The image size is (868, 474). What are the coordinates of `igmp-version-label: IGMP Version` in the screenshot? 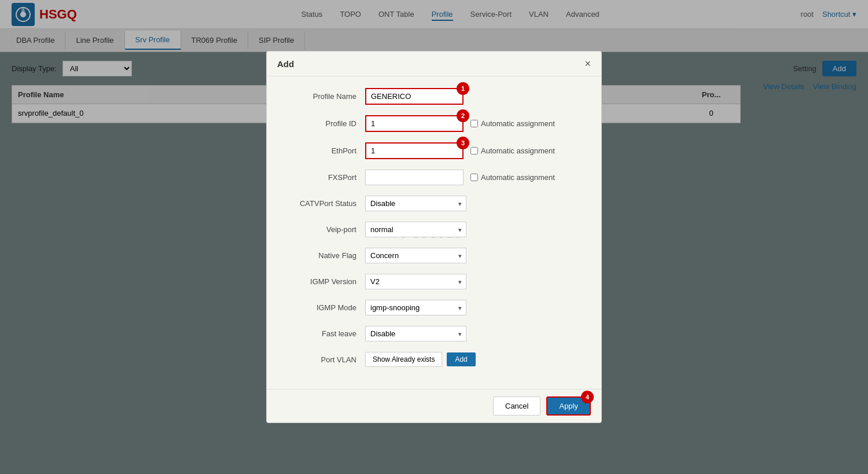 It's located at (325, 281).